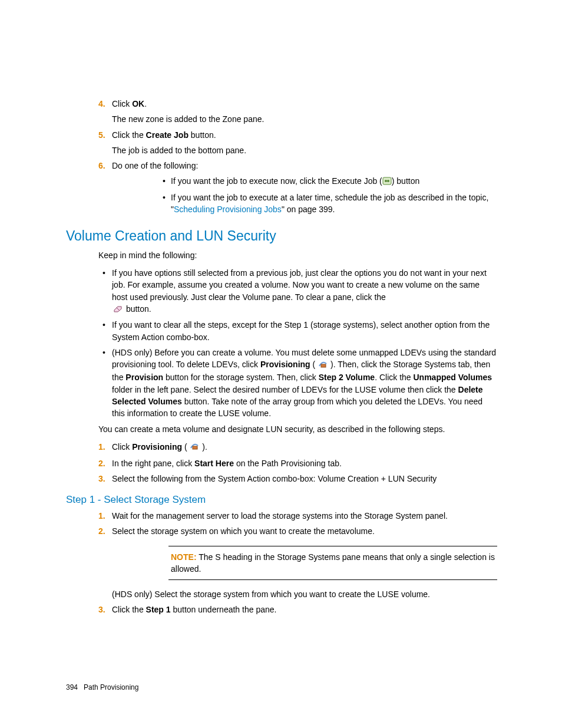 This screenshot has height=728, width=562. What do you see at coordinates (282, 447) in the screenshot?
I see `step-b1: 1. Click Provisioning ( ).` at bounding box center [282, 447].